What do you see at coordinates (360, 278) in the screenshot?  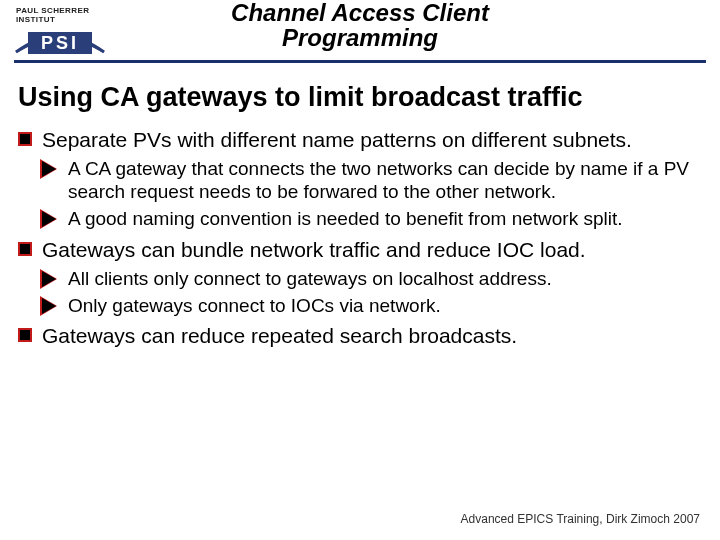 I see `list-item: Gateways can bundle network traffic and …` at bounding box center [360, 278].